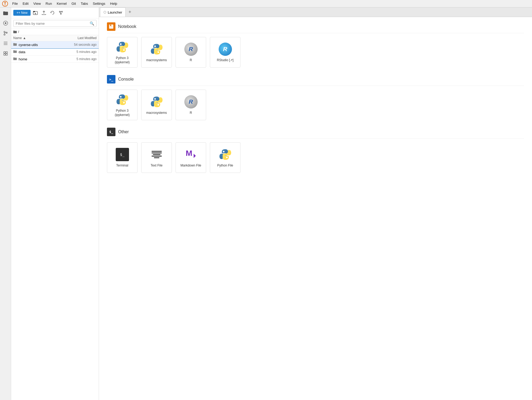 This screenshot has height=400, width=532. What do you see at coordinates (79, 45) in the screenshot?
I see `modified-cyverse: 54 seconds ago` at bounding box center [79, 45].